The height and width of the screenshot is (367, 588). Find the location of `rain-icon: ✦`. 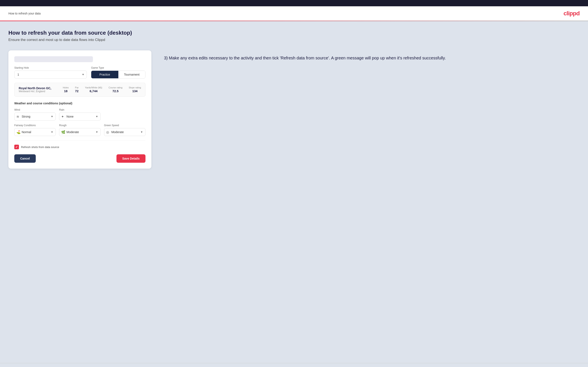

rain-icon: ✦ is located at coordinates (63, 117).